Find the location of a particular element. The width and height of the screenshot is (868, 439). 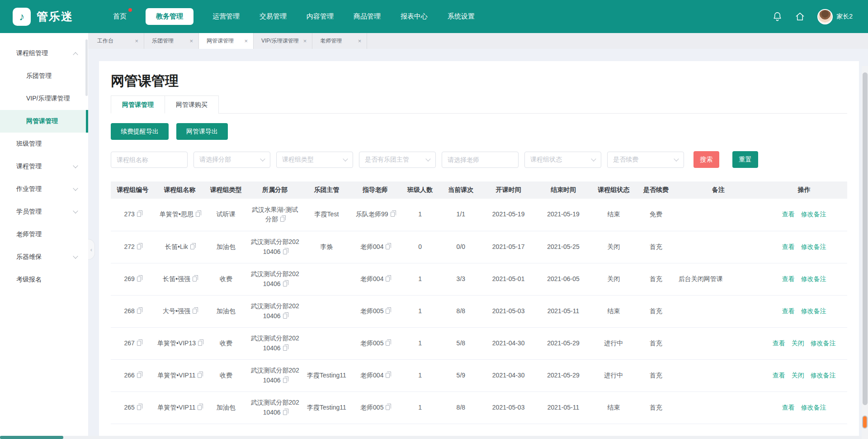

course-group-name-input is located at coordinates (149, 160).